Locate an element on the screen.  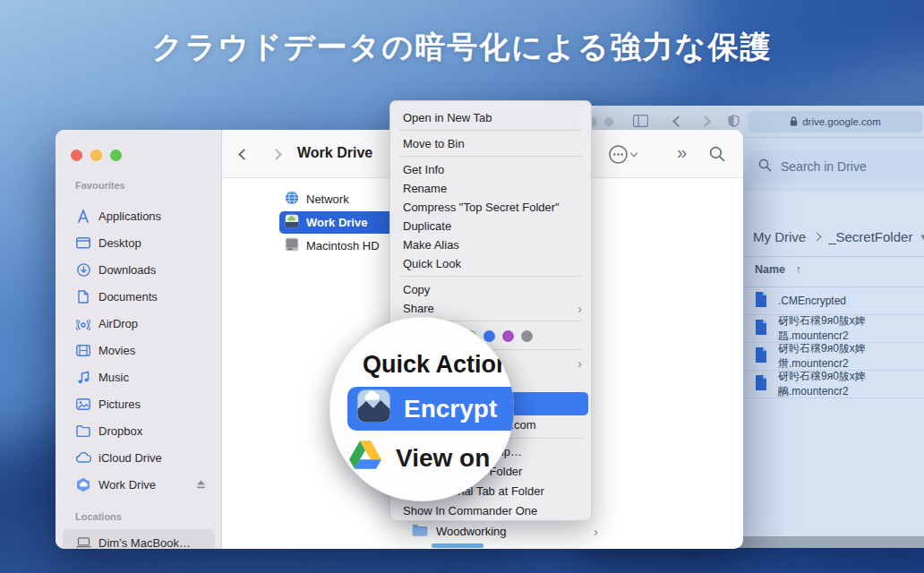
magnifier-quick-action-label: Quick Action is located at coordinates (437, 365).